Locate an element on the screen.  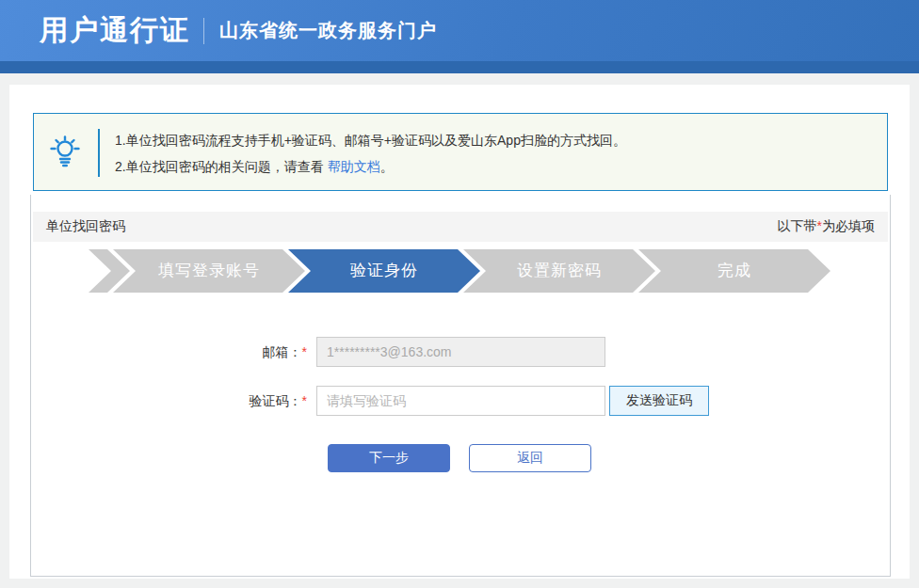
email-field is located at coordinates (461, 352).